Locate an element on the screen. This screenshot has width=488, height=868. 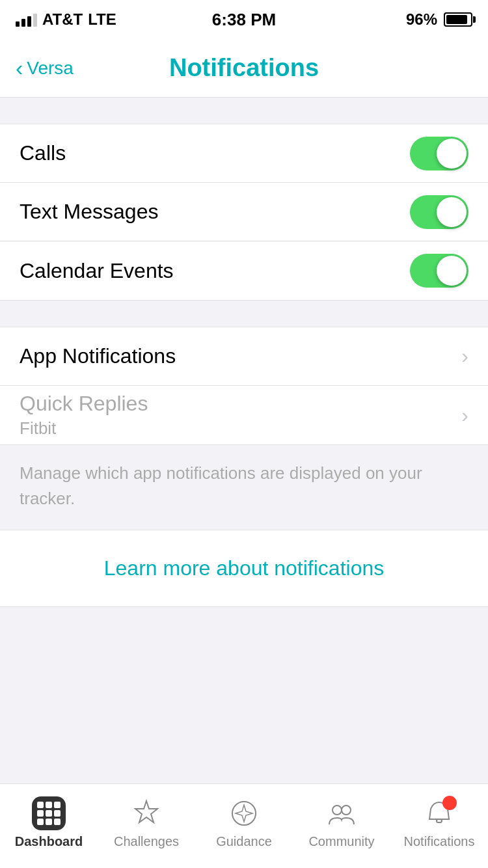
signal-icon is located at coordinates (26, 20).